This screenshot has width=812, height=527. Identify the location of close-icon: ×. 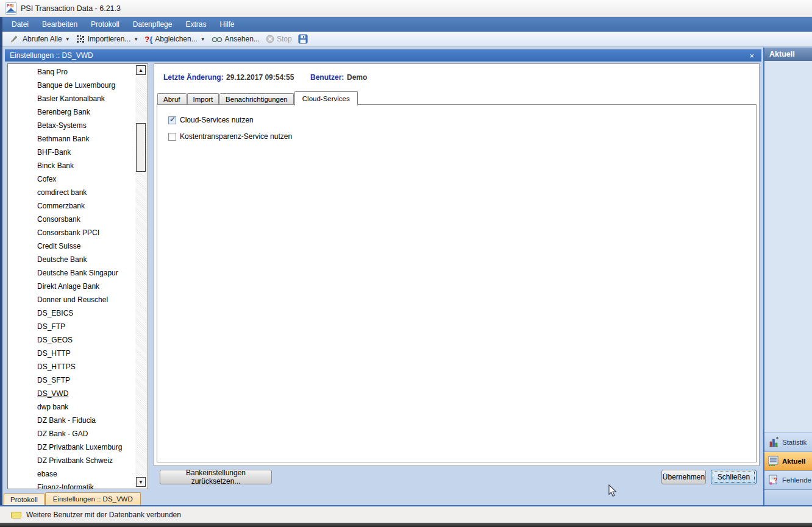
(752, 56).